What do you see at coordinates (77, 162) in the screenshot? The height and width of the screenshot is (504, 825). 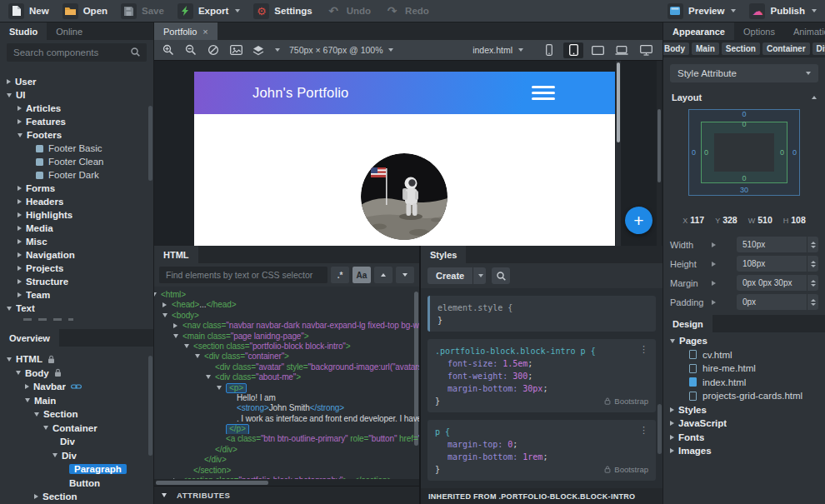 I see `component-item-footer-clean: Footer Clean` at bounding box center [77, 162].